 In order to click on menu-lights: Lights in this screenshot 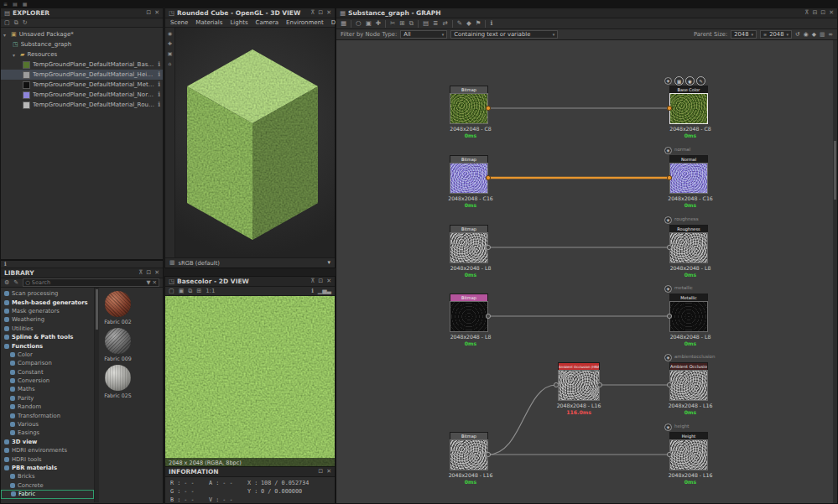, I will do `click(238, 23)`.